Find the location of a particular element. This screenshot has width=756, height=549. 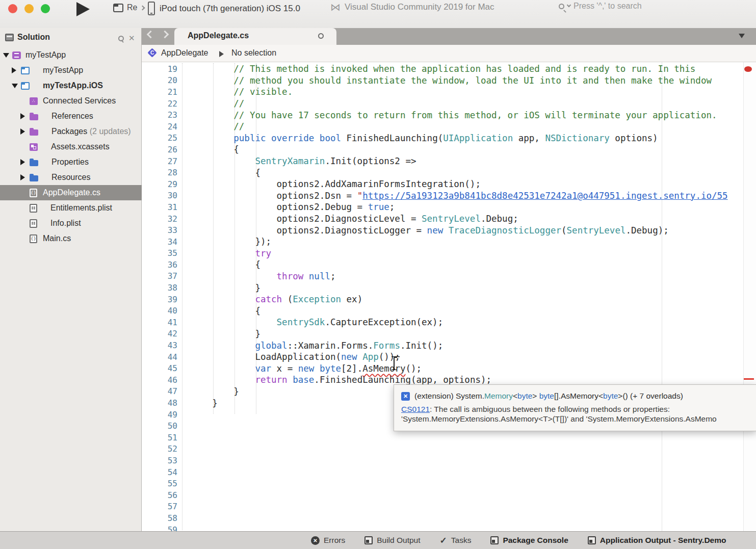

sidebar-item-packages: Packages (2 updates) is located at coordinates (71, 132).